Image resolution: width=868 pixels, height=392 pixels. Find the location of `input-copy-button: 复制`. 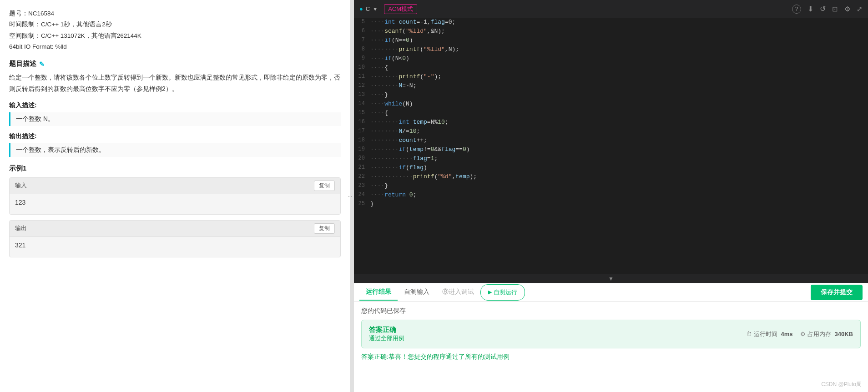

input-copy-button: 复制 is located at coordinates (324, 186).